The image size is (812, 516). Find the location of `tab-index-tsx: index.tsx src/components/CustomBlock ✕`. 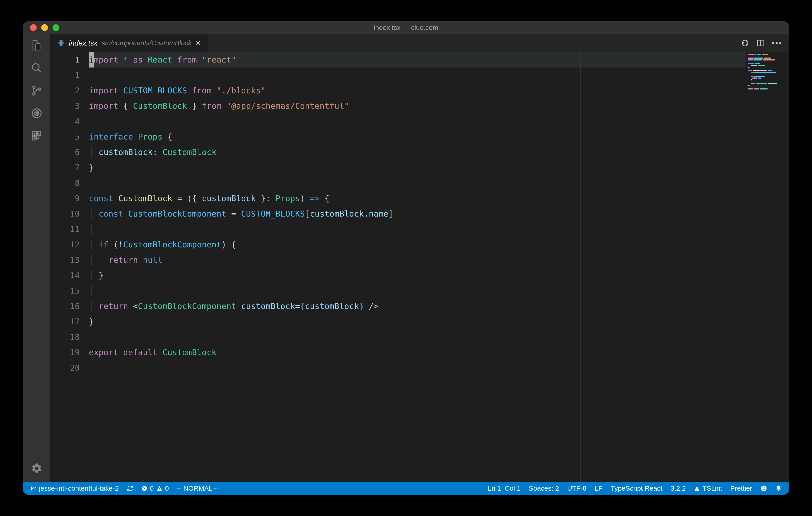

tab-index-tsx: index.tsx src/components/CustomBlock ✕ is located at coordinates (129, 43).